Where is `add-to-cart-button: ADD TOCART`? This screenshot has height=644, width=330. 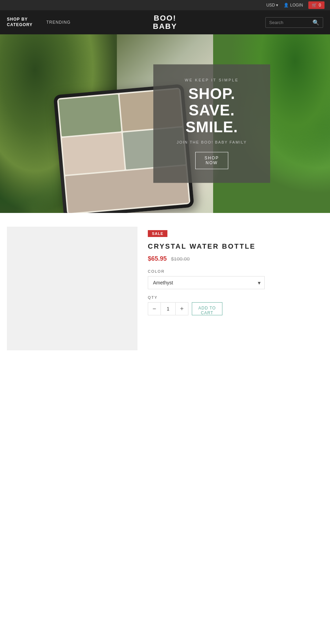 add-to-cart-button: ADD TOCART is located at coordinates (207, 309).